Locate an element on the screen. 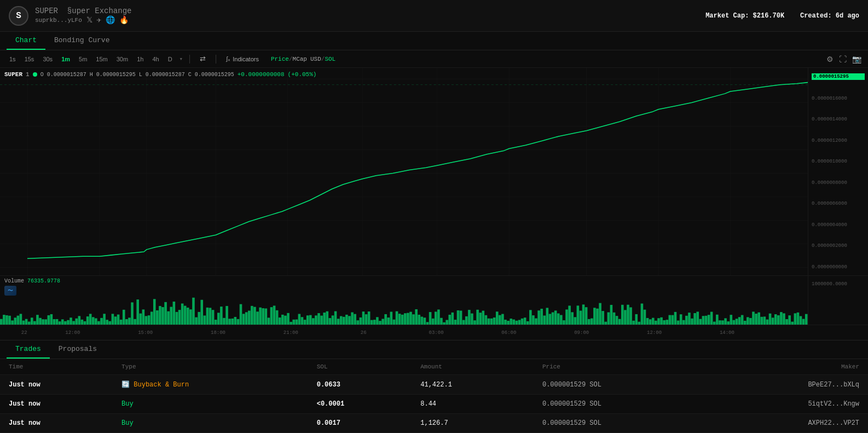 The width and height of the screenshot is (868, 433). token-logo: S is located at coordinates (19, 16).